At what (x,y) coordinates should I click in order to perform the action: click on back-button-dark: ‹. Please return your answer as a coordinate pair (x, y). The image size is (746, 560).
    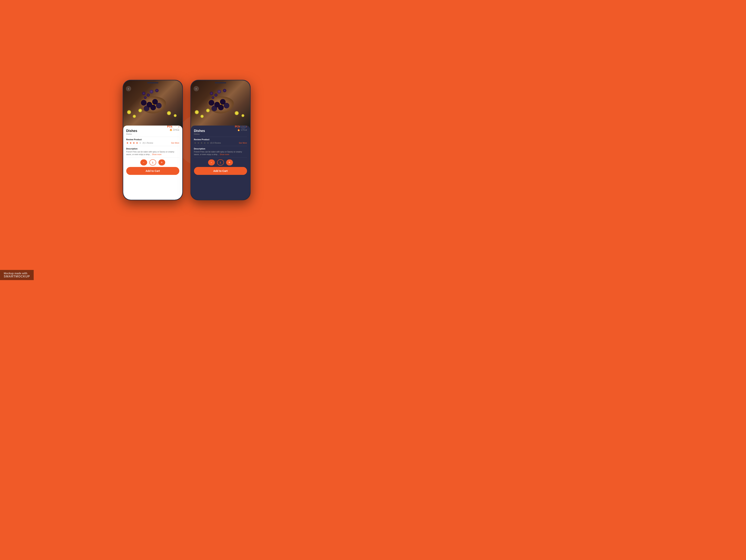
    Looking at the image, I should click on (196, 89).